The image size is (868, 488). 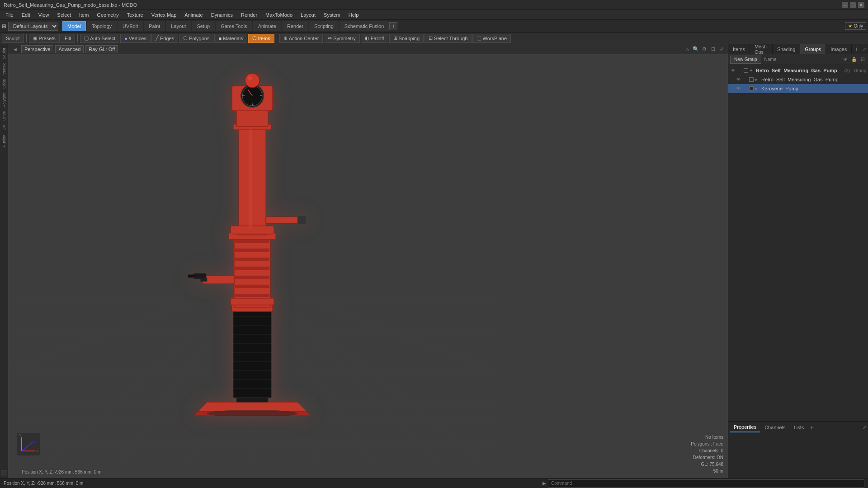 What do you see at coordinates (704, 49) in the screenshot?
I see `viewport-settings-button: ⚙` at bounding box center [704, 49].